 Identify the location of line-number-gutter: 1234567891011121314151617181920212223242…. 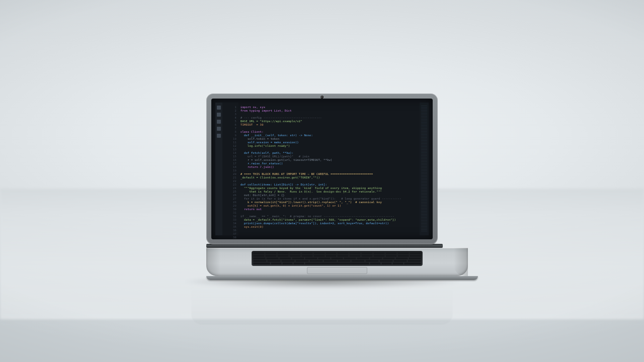
(230, 169).